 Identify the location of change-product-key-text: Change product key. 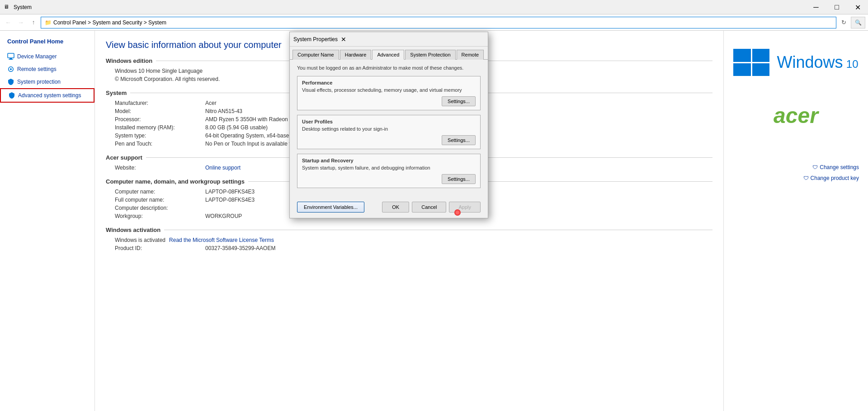
(835, 178).